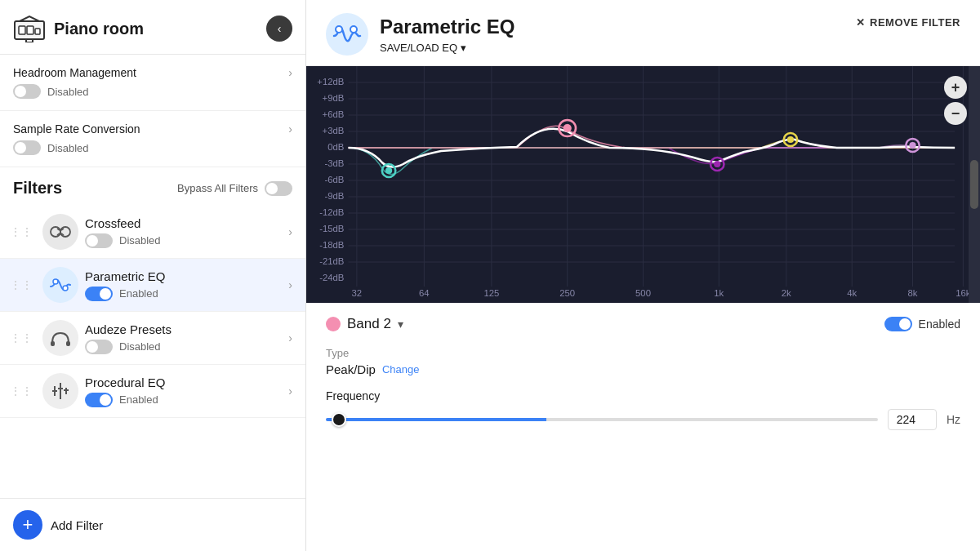  I want to click on frequency-slider, so click(602, 420).